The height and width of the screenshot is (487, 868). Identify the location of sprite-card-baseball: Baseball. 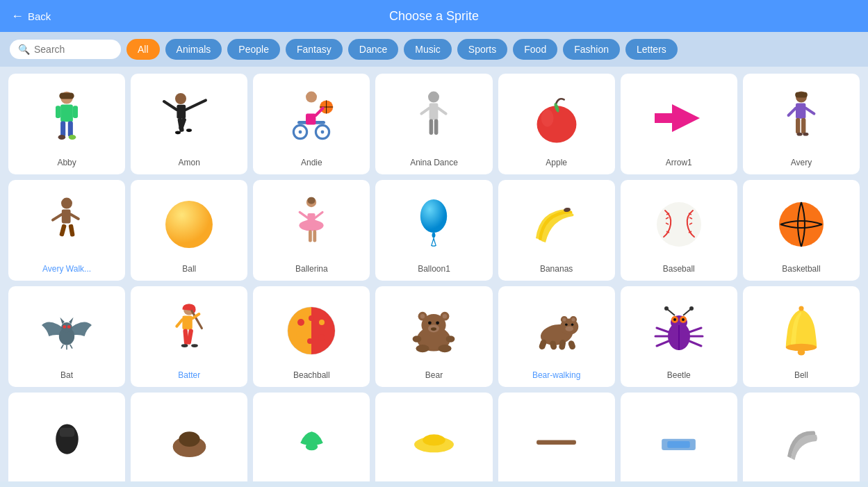
(679, 231).